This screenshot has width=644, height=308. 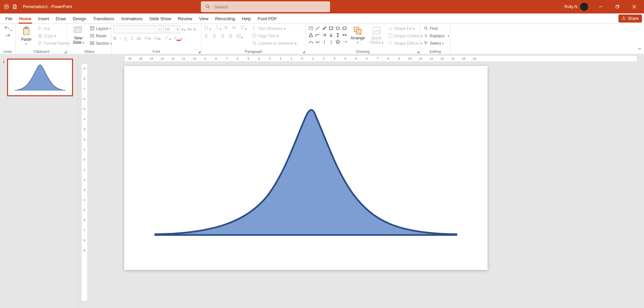 What do you see at coordinates (345, 42) in the screenshot?
I see `shapes-more-button: ⋮▾` at bounding box center [345, 42].